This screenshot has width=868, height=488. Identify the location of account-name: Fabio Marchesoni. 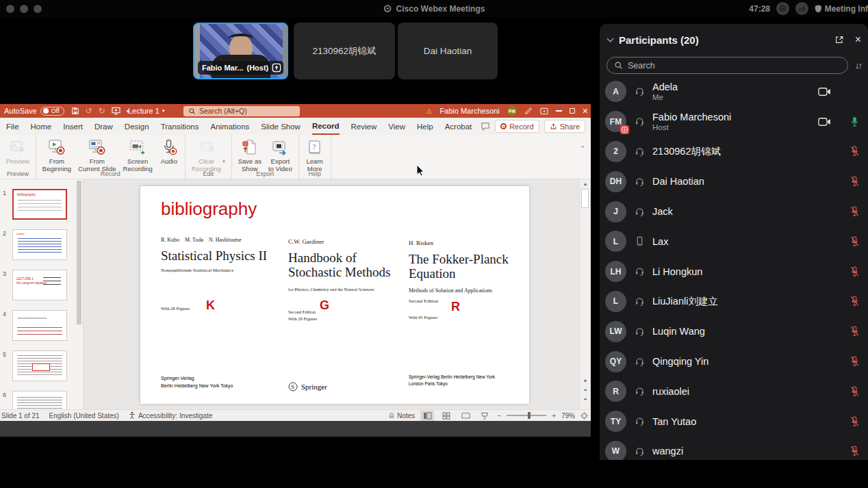
(470, 111).